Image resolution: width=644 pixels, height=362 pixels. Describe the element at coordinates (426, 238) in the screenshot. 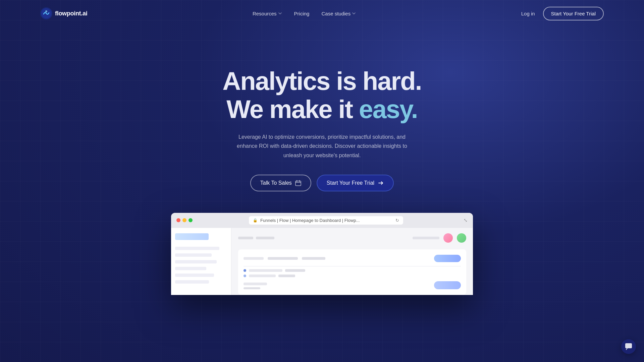

I see `mock-date-filter` at that location.